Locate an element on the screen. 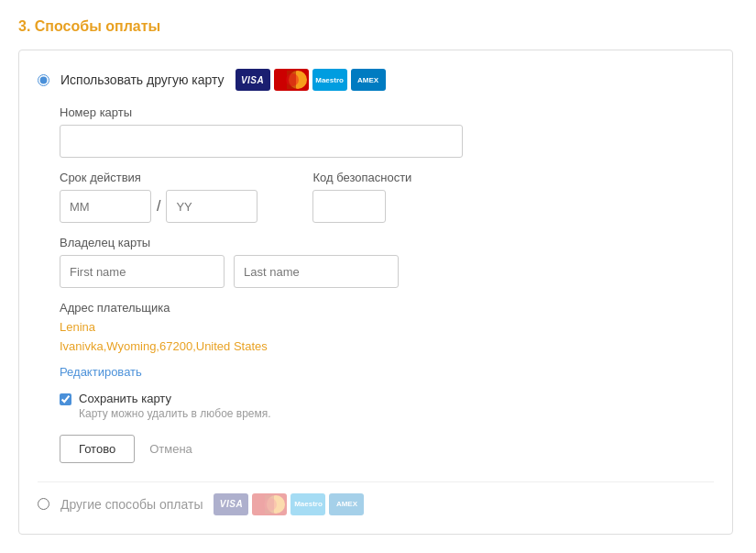 The height and width of the screenshot is (553, 756). mastercard-icon is located at coordinates (291, 80).